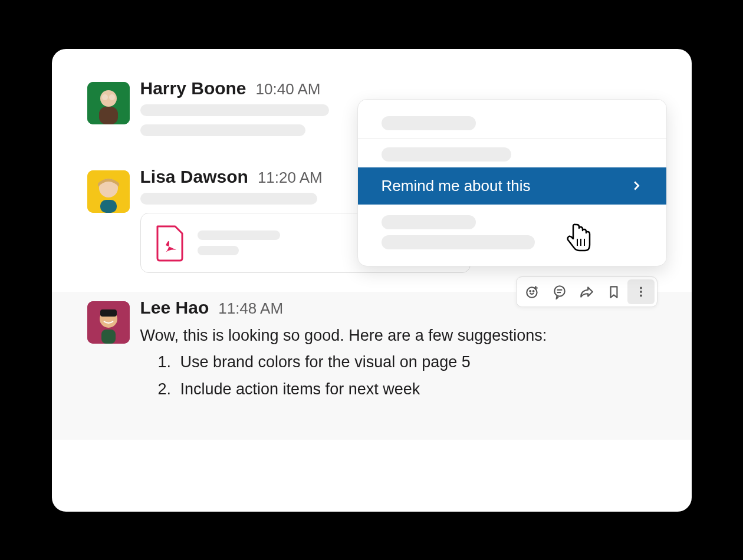  What do you see at coordinates (344, 335) in the screenshot?
I see `message-text-line: Wow, this is looking so good. Here are a…` at bounding box center [344, 335].